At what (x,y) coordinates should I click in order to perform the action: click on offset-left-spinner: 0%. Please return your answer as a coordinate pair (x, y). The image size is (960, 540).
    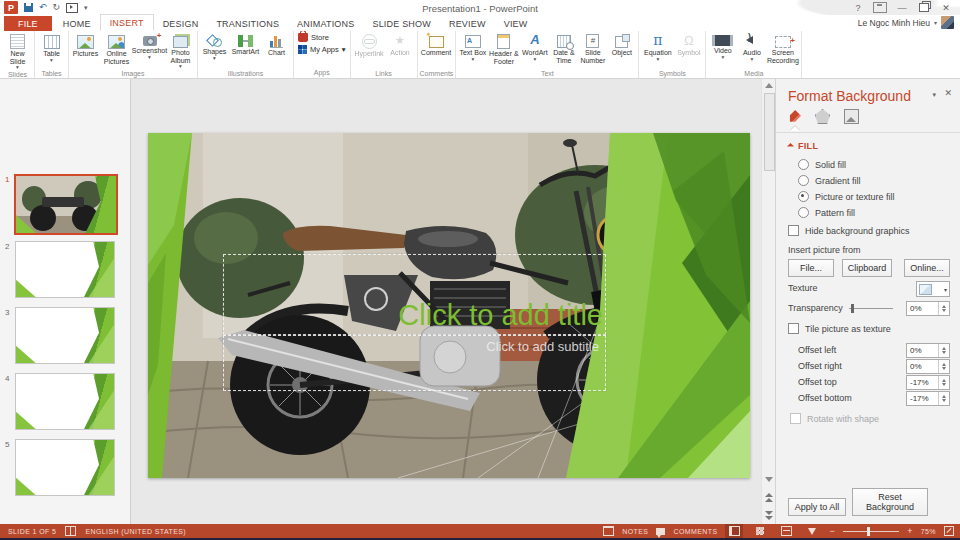
    Looking at the image, I should click on (928, 350).